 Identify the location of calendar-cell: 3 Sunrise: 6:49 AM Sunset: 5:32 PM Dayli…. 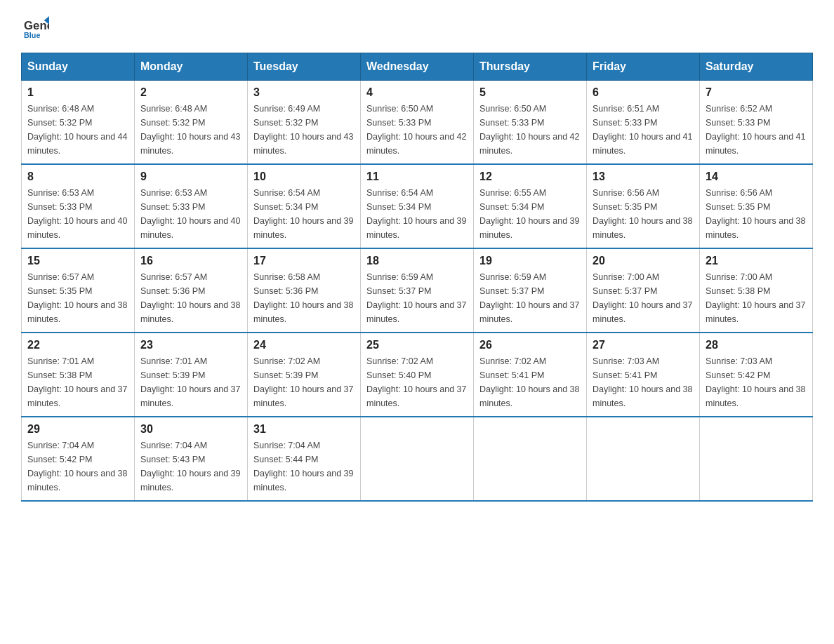
(305, 123).